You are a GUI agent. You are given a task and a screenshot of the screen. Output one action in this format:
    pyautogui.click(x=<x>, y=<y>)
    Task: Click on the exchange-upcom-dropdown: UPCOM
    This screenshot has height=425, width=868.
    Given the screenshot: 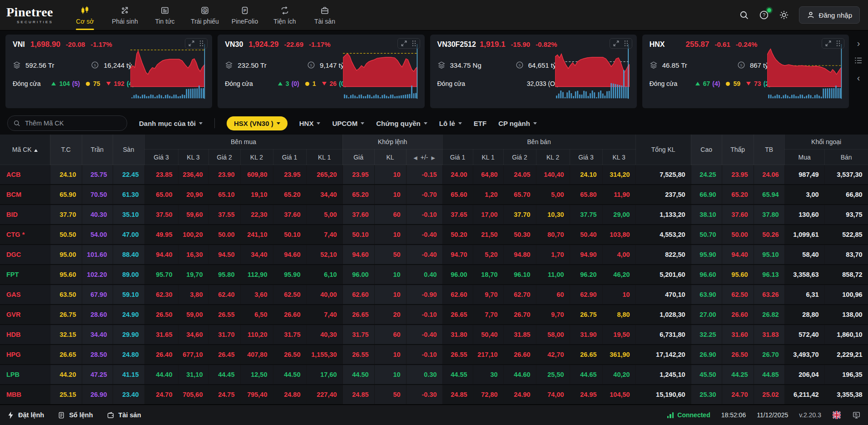 What is the action you would take?
    pyautogui.click(x=348, y=124)
    